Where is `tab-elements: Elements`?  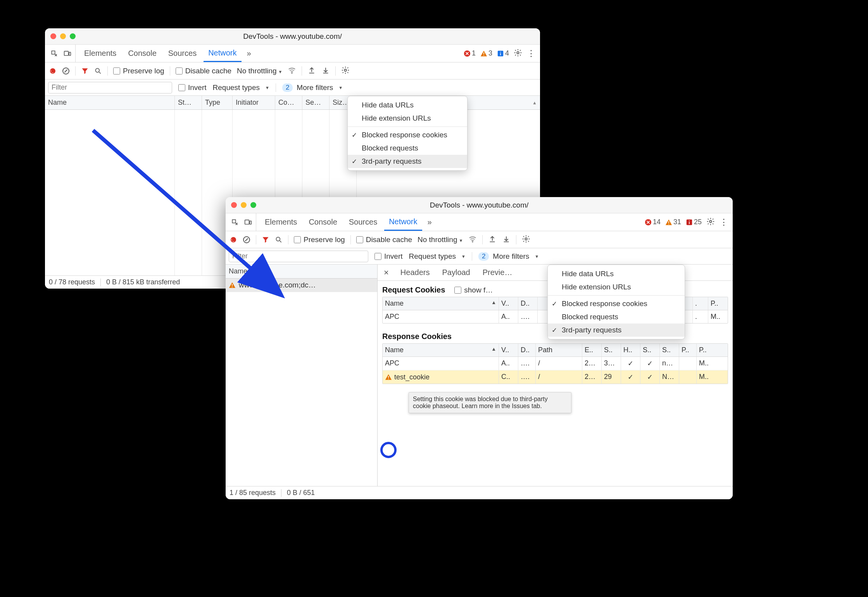 tab-elements: Elements is located at coordinates (100, 54).